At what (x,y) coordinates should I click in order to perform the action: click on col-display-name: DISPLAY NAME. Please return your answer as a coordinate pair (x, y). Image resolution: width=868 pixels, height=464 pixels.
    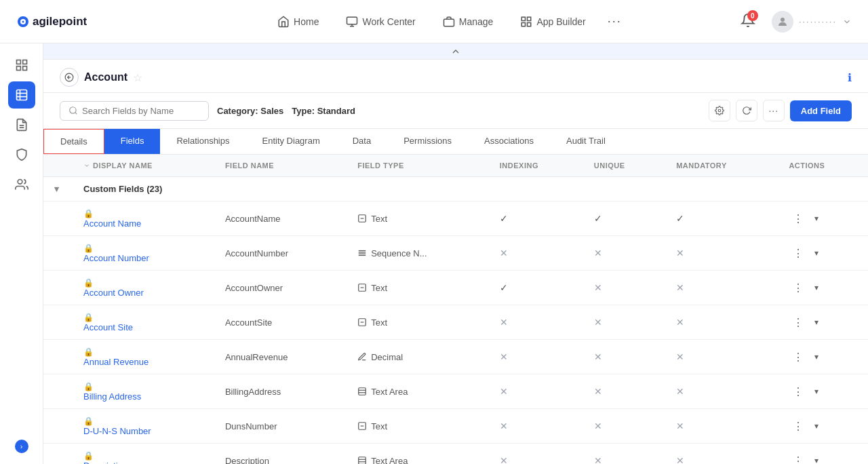
    Looking at the image, I should click on (144, 166).